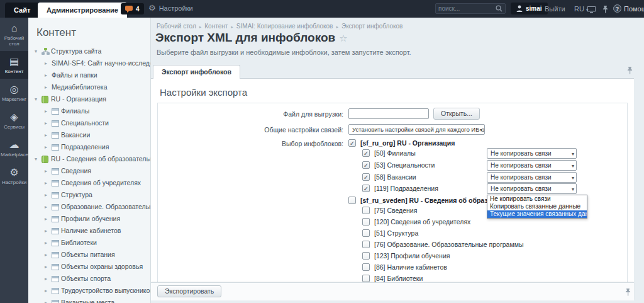 This screenshot has height=303, width=644. Describe the element at coordinates (423, 222) in the screenshot. I see `iblock-label-founders: [120] Сведения об учредителях` at that location.